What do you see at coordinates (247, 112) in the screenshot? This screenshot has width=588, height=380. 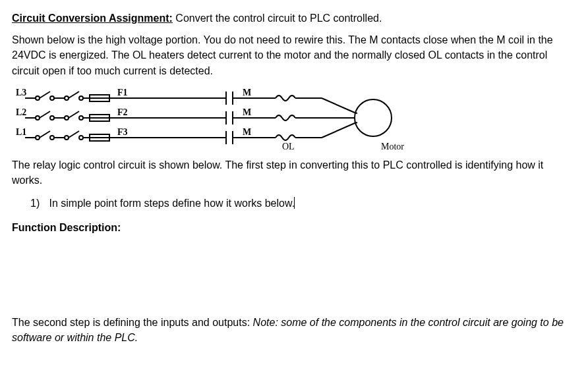 I see `label-m2: M` at bounding box center [247, 112].